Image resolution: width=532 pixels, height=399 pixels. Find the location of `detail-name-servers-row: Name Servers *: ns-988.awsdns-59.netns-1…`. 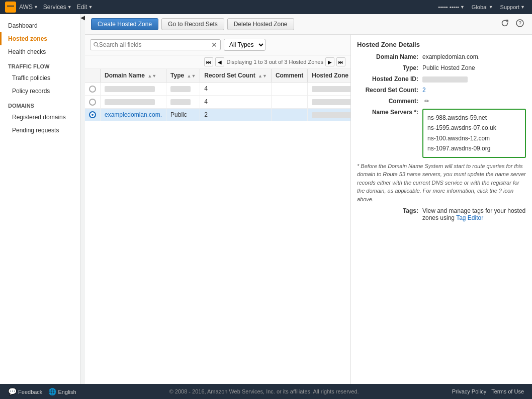

detail-name-servers-row: Name Servers *: ns-988.awsdns-59.netns-1… is located at coordinates (441, 133).